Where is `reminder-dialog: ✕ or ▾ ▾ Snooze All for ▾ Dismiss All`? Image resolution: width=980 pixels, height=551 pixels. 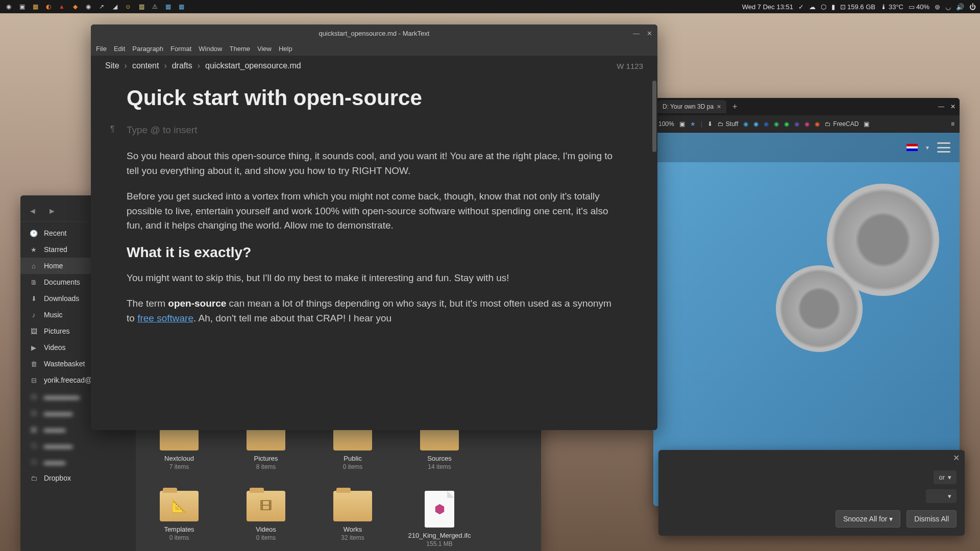 reminder-dialog: ✕ or ▾ ▾ Snooze All for ▾ Dismiss All is located at coordinates (812, 493).